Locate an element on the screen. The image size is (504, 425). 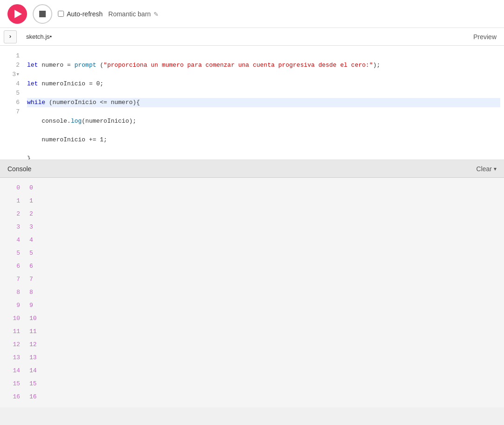
console-num-7: 7 is located at coordinates (12, 279).